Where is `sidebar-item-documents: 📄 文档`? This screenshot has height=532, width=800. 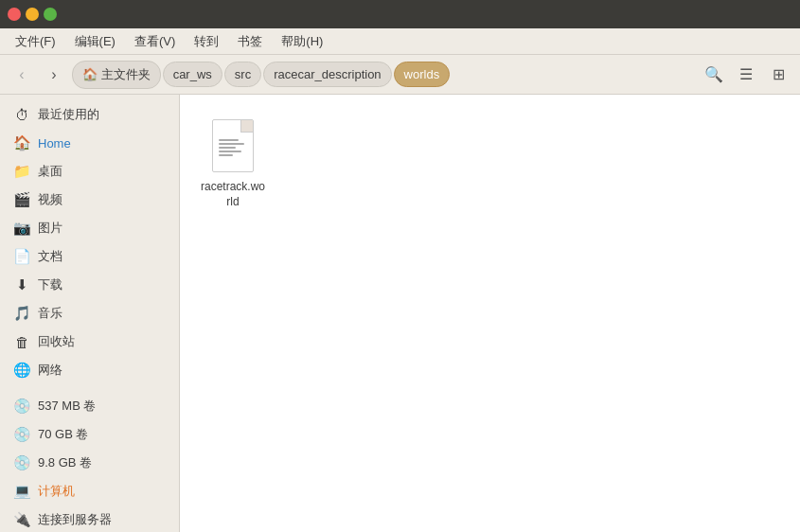 sidebar-item-documents: 📄 文档 is located at coordinates (89, 257).